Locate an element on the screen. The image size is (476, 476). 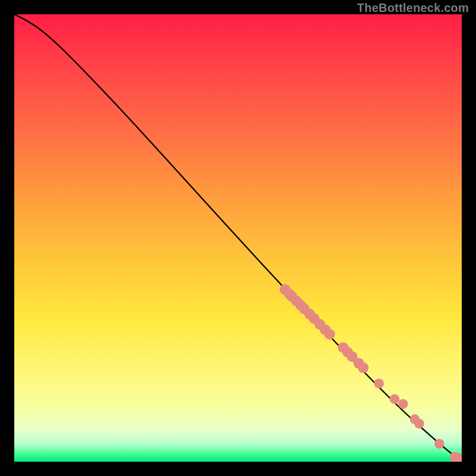
scatter-dots-group is located at coordinates (371, 372).